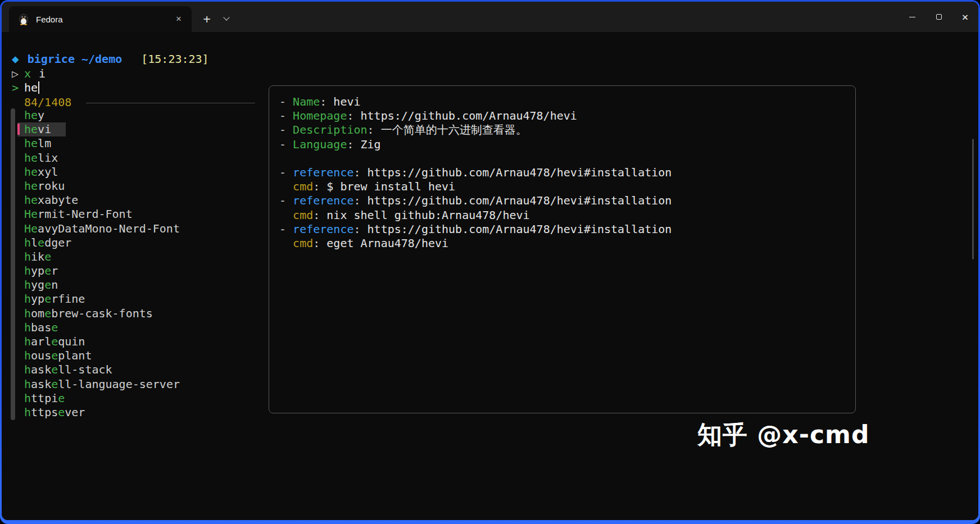 The image size is (980, 524). What do you see at coordinates (226, 17) in the screenshot?
I see `chevron-down-icon` at bounding box center [226, 17].